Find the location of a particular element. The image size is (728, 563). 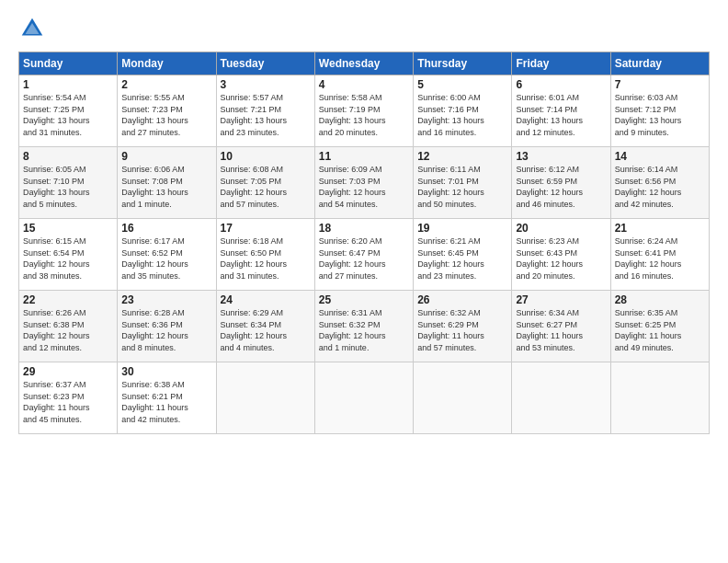

day-info: Sunrise: 6:34 AM Sunset: 6:27 PM Dayligh… is located at coordinates (561, 330).